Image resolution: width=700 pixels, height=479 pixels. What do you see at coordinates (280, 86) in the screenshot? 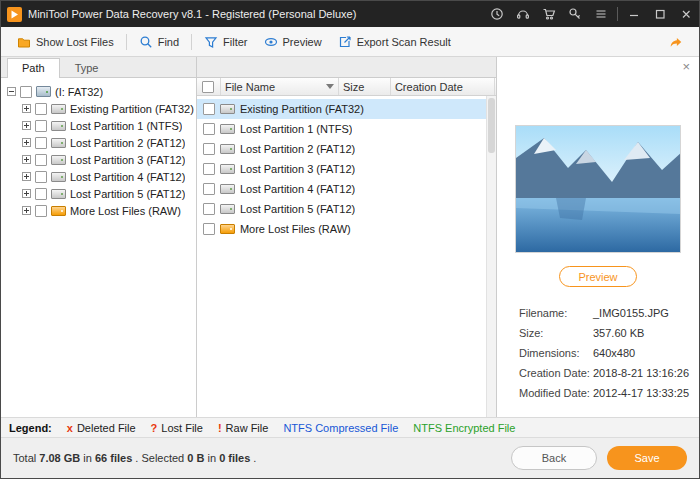
I see `column-file-name: File Name` at bounding box center [280, 86].